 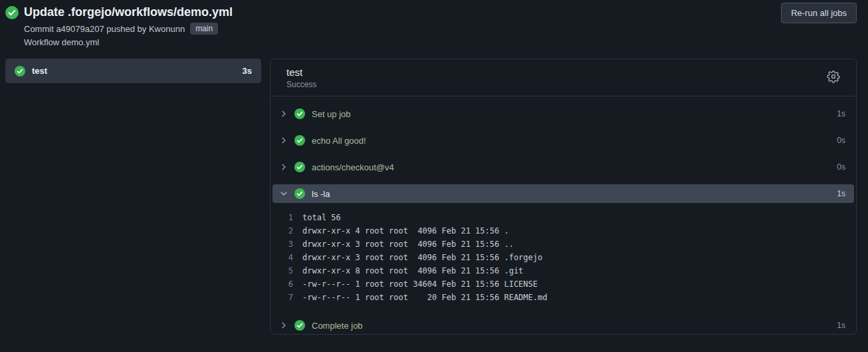 I want to click on step-row-setup-job: Set up job 1s, so click(x=564, y=114).